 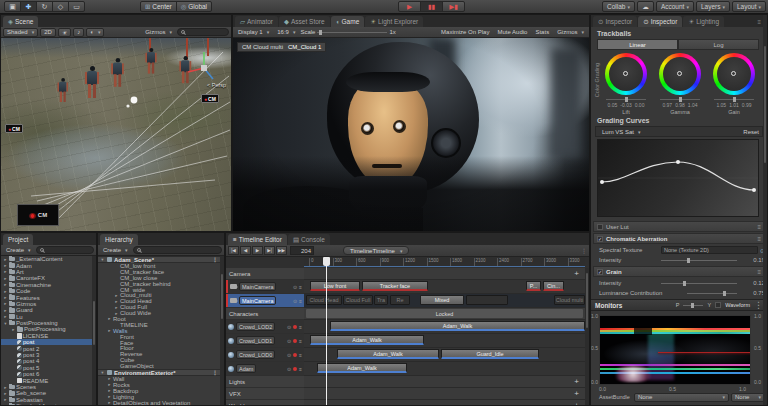 I want to click on timeline-clip: Adam_Walk, so click(x=362, y=368).